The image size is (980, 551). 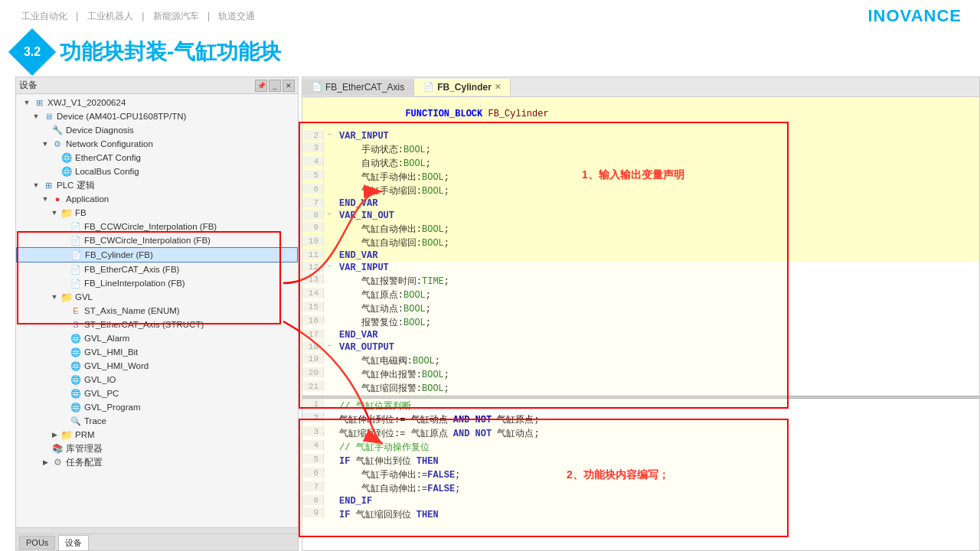 What do you see at coordinates (490, 15) in the screenshot?
I see `top-bar: 工业自动化 | 工业机器人 | 新能源汽车 | 轨道交通 INOVANCE` at bounding box center [490, 15].